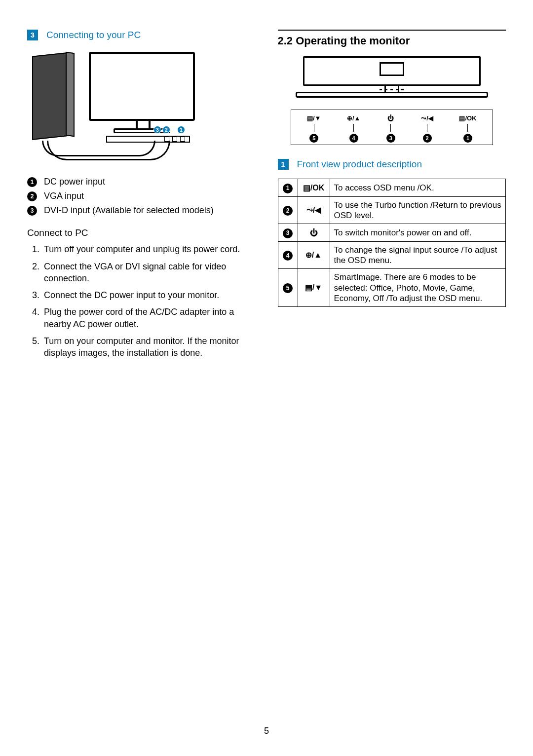 The image size is (533, 756). I want to click on callout-badge-1: 1, so click(283, 164).